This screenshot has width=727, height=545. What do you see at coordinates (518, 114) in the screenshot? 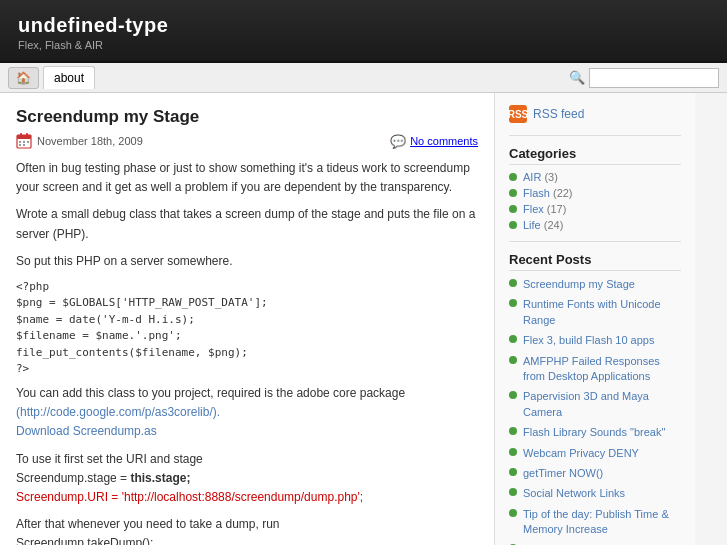
I see `rss-icon: RSS` at bounding box center [518, 114].